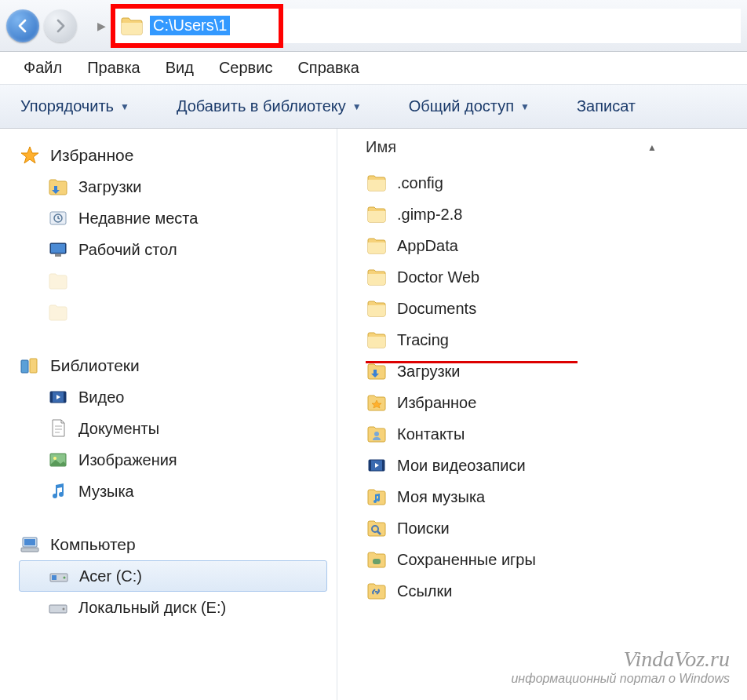  What do you see at coordinates (556, 148) in the screenshot?
I see `column-header-name: Имя ▲` at bounding box center [556, 148].